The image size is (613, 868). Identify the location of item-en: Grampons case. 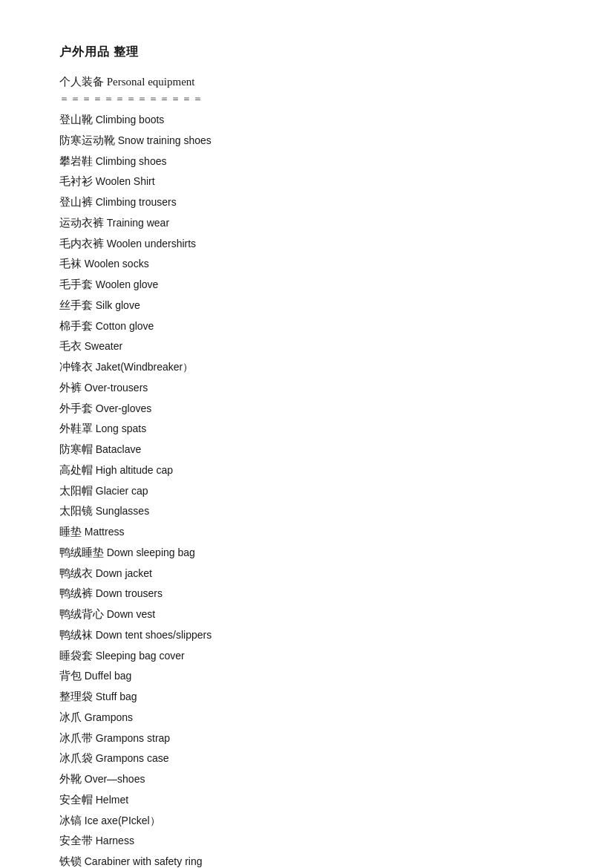
(132, 758).